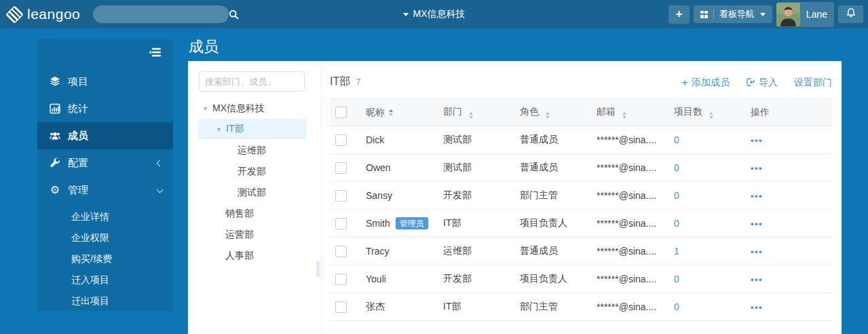  Describe the element at coordinates (679, 15) in the screenshot. I see `create-board-button: +` at that location.